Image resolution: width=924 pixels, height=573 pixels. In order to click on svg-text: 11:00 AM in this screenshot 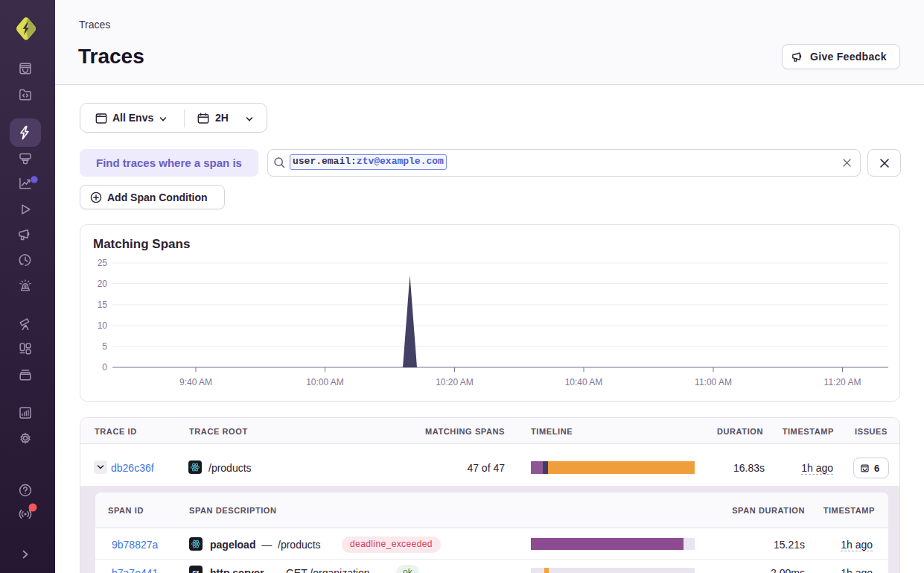, I will do `click(713, 382)`.